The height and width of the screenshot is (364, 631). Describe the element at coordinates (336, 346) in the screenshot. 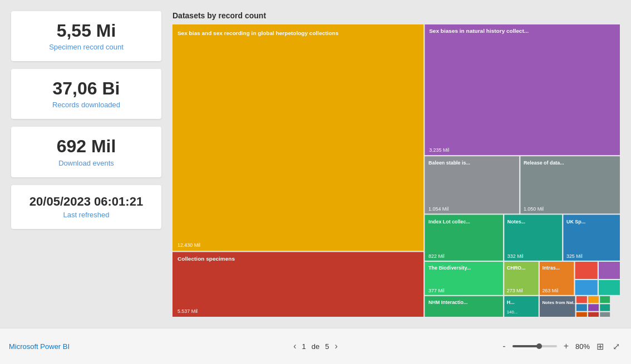

I see `pagination-next: ›` at that location.